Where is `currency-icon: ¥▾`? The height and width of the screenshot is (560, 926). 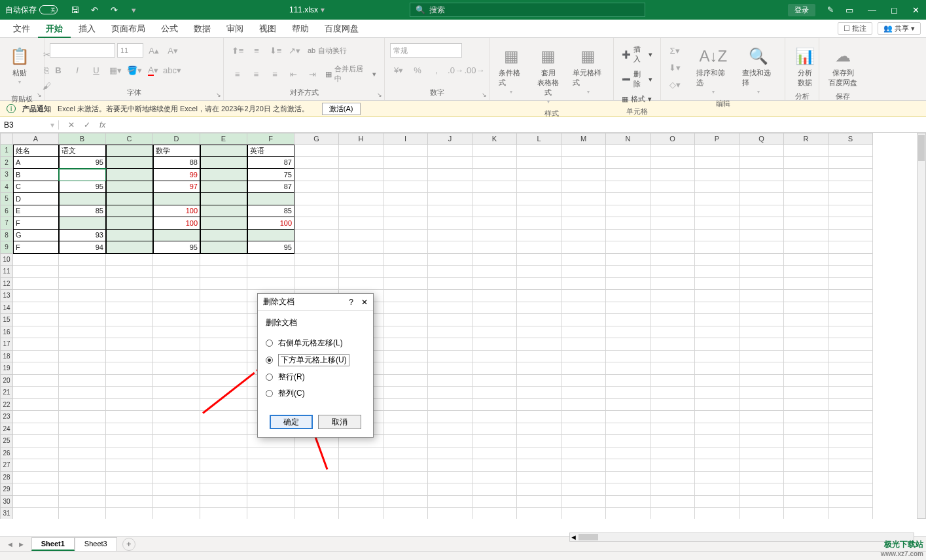 currency-icon: ¥▾ is located at coordinates (399, 70).